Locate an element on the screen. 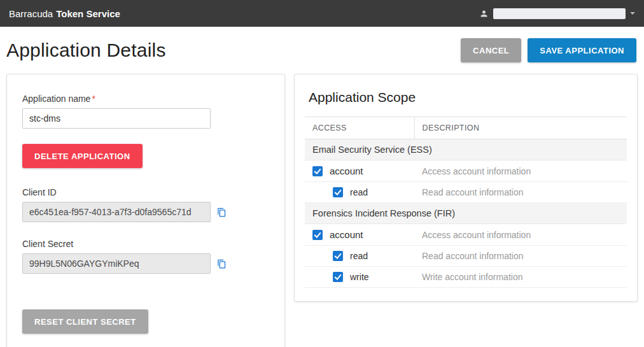 The height and width of the screenshot is (347, 644). client-secret-label: Client Secret is located at coordinates (146, 244).